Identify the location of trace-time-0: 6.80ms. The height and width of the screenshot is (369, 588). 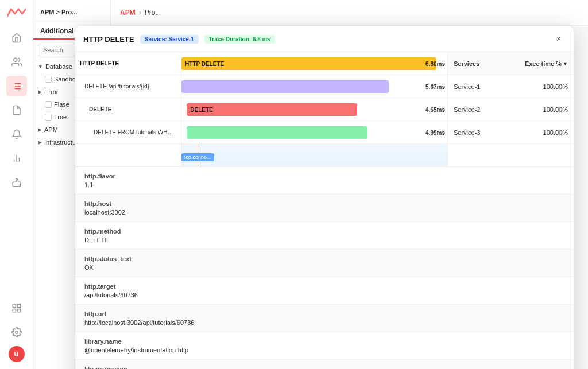
(435, 63).